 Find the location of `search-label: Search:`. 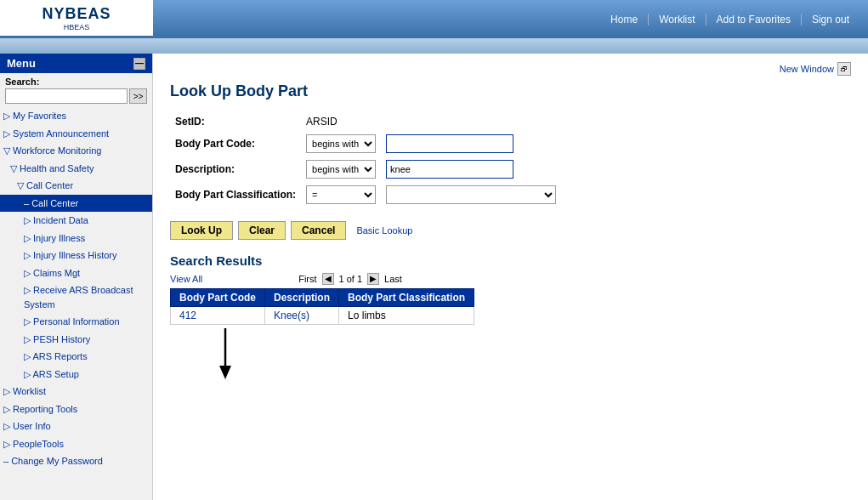

search-label: Search: is located at coordinates (77, 82).